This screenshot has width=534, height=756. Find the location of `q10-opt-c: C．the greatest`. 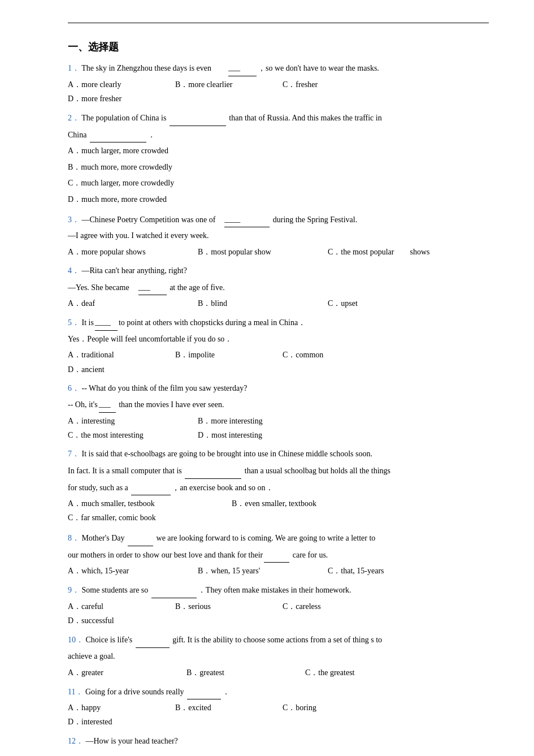

q10-opt-c: C．the greatest is located at coordinates (356, 673).